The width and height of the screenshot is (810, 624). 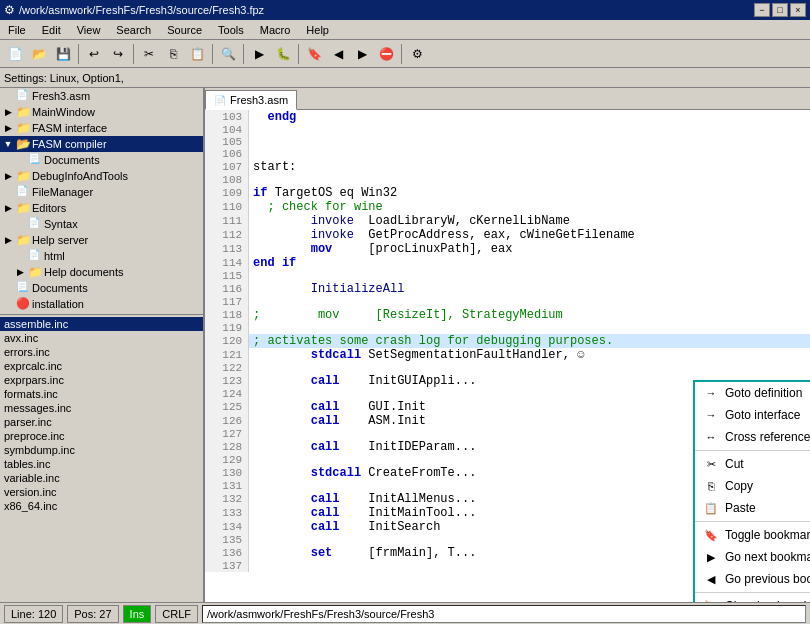 What do you see at coordinates (102, 112) in the screenshot?
I see `tree-item-mainwindow: ▶ 📁 MainWindow` at bounding box center [102, 112].